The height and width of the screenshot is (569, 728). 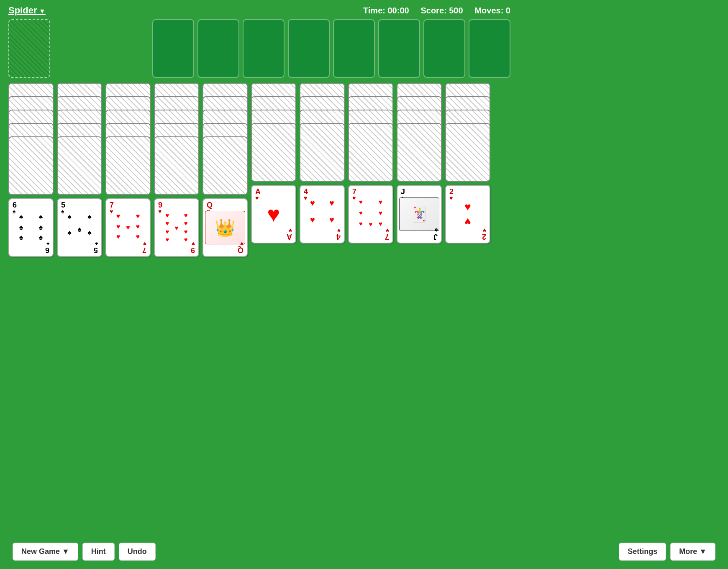 What do you see at coordinates (442, 10) in the screenshot?
I see `score-display: Score: 500` at bounding box center [442, 10].